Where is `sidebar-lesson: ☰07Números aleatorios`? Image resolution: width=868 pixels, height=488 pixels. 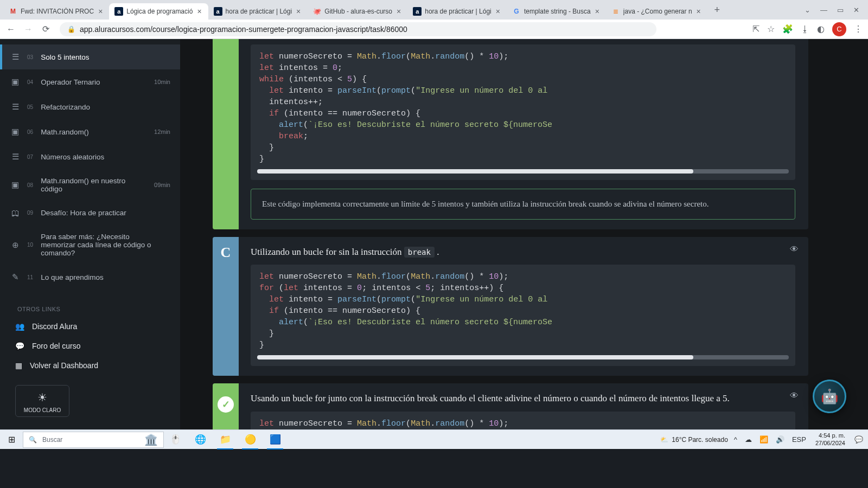 sidebar-lesson: ☰07Números aleatorios is located at coordinates (90, 157).